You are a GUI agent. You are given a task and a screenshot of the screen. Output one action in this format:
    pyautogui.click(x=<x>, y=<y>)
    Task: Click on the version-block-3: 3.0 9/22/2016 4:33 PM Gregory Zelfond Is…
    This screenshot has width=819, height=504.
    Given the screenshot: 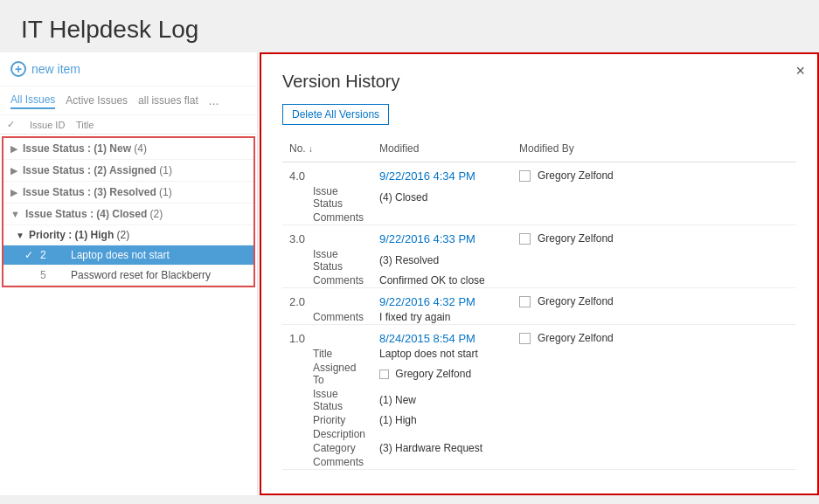 What is the action you would take?
    pyautogui.click(x=539, y=257)
    